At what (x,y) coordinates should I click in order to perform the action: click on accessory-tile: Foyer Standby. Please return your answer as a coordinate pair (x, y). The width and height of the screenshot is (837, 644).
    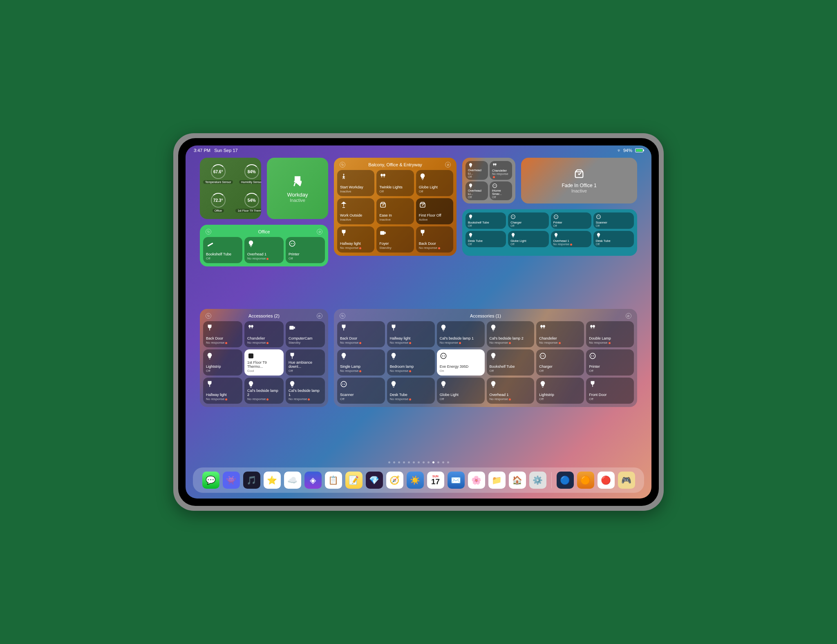
    Looking at the image, I should click on (395, 239).